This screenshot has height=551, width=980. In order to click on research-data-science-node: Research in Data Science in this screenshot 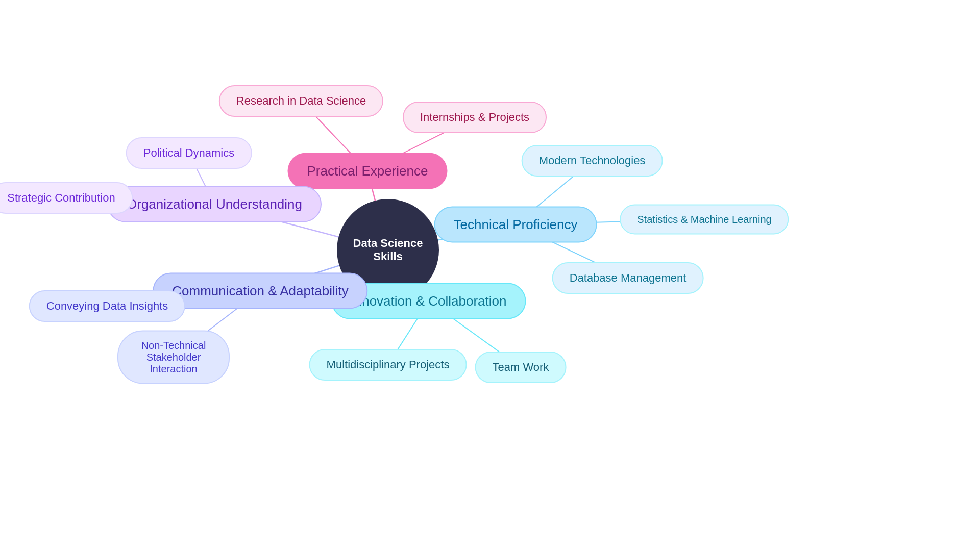, I will do `click(301, 101)`.